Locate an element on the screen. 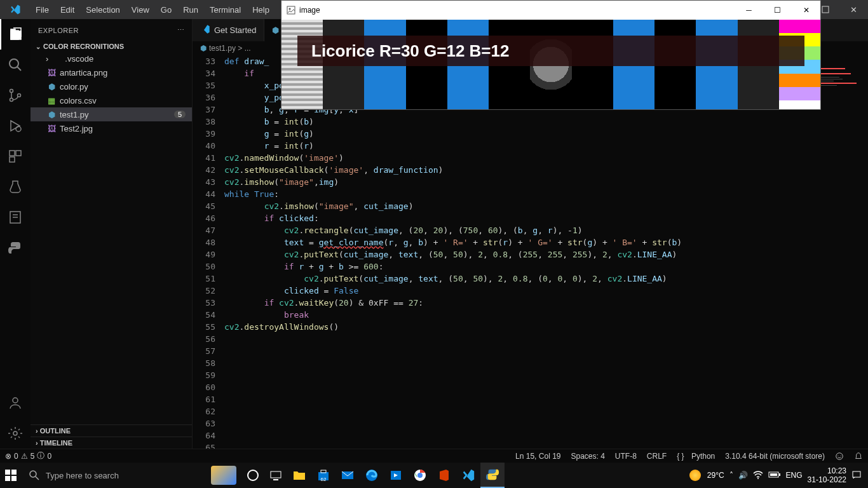  vscode-taskbar-icon is located at coordinates (468, 475).